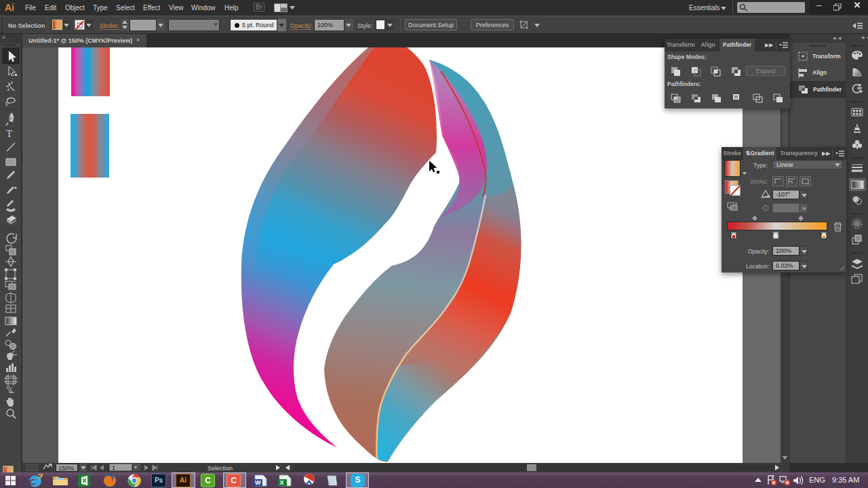 This screenshot has width=868, height=488. What do you see at coordinates (258, 483) in the screenshot?
I see `svg-text: W` at bounding box center [258, 483].